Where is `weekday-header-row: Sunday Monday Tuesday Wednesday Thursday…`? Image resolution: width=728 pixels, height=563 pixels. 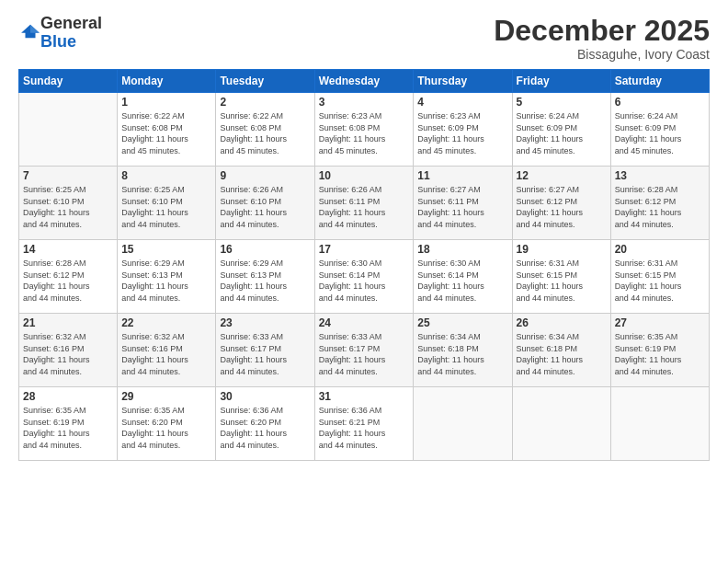
weekday-header-row: Sunday Monday Tuesday Wednesday Thursday… is located at coordinates (364, 81).